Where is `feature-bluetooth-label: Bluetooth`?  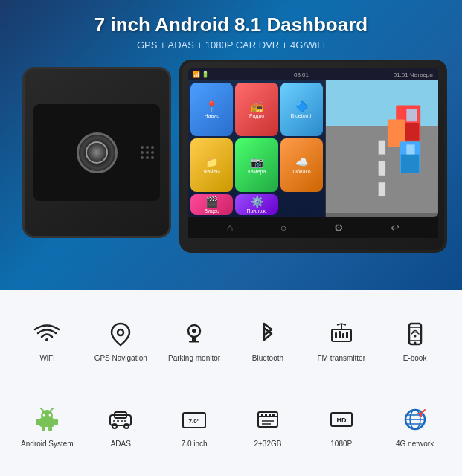
feature-bluetooth-label: Bluetooth is located at coordinates (268, 358).